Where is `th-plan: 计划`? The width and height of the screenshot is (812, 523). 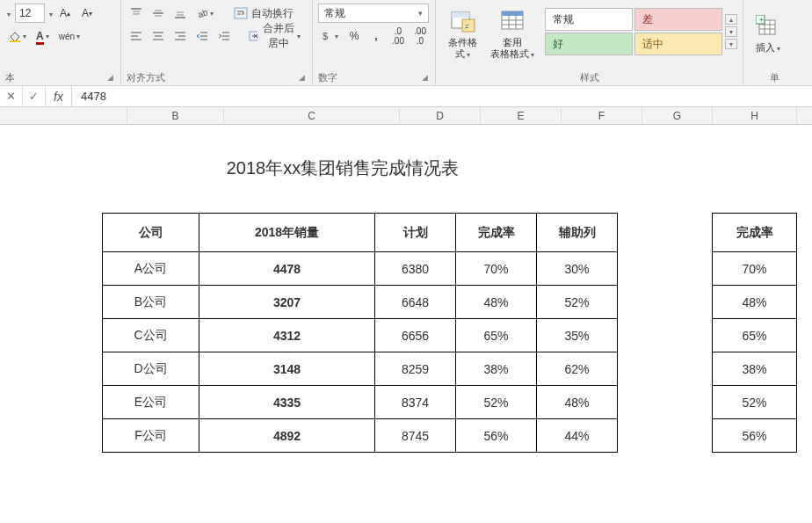 th-plan: 计划 is located at coordinates (416, 233).